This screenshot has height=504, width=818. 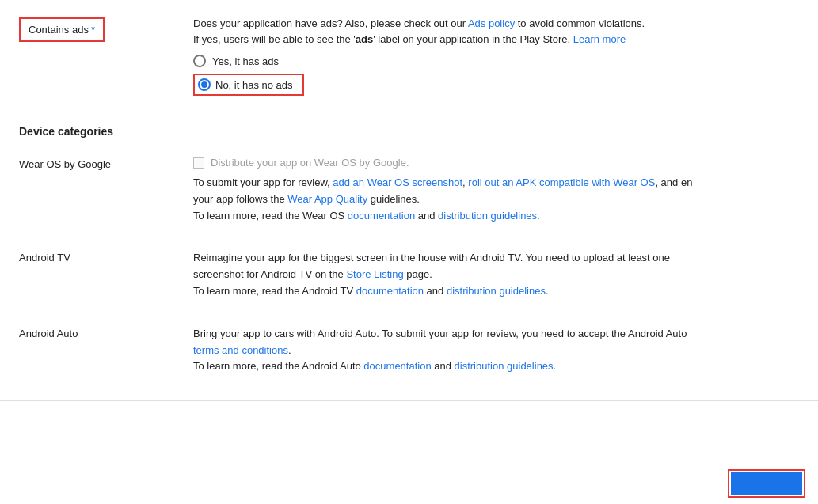 What do you see at coordinates (394, 199) in the screenshot?
I see `wear-desc-2-end: guidelines.` at bounding box center [394, 199].